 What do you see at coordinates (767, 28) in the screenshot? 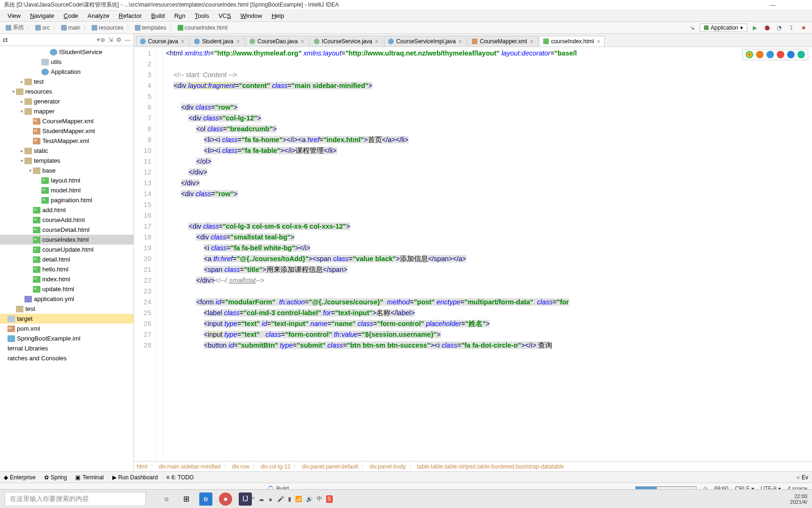
I see `debug-button: 🐞` at bounding box center [767, 28].